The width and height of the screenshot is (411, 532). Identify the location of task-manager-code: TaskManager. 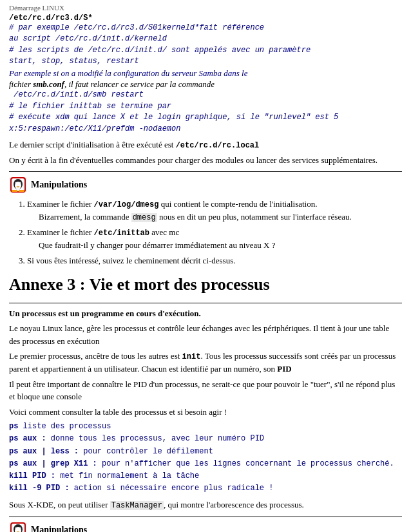
(137, 506).